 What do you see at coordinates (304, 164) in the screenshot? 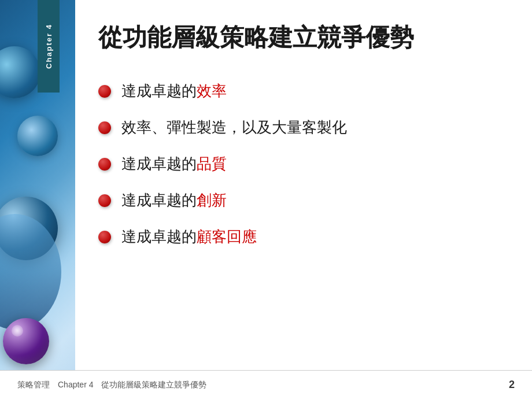
I see `list-item: 達成卓越的品質` at bounding box center [304, 164].